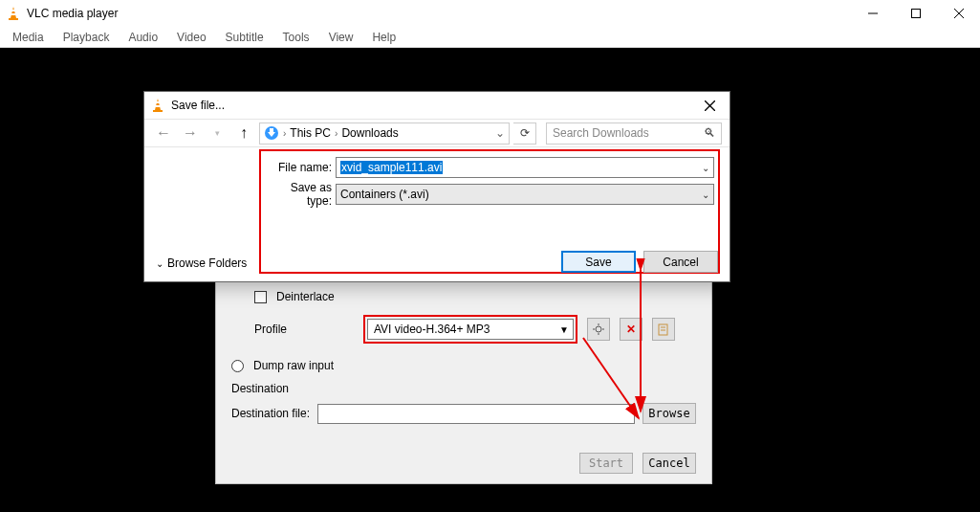  What do you see at coordinates (958, 13) in the screenshot?
I see `close-button` at bounding box center [958, 13].